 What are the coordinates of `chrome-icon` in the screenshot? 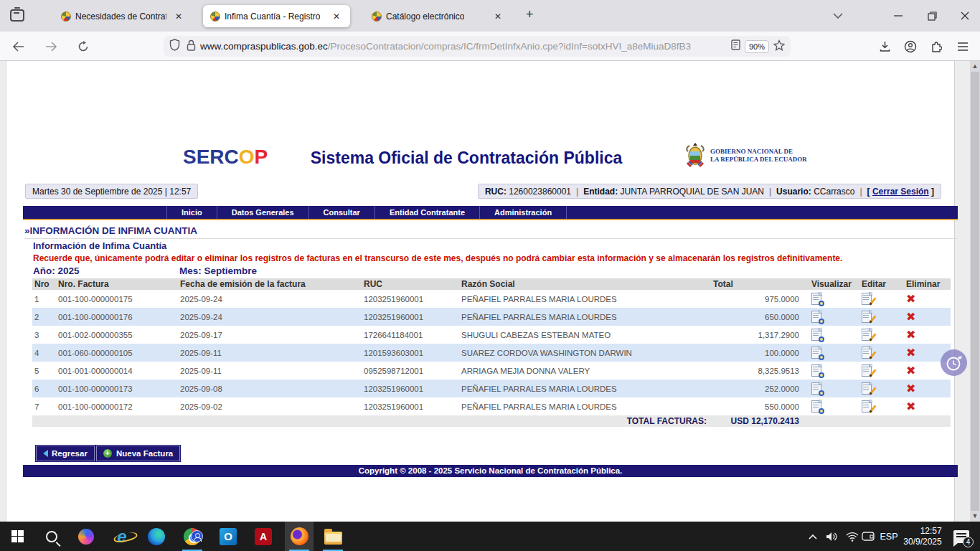 It's located at (192, 537).